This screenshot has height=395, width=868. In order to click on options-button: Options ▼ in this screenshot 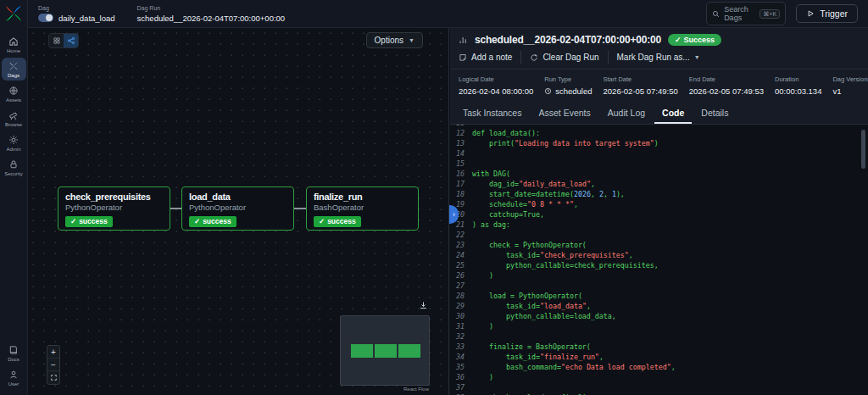, I will do `click(395, 41)`.